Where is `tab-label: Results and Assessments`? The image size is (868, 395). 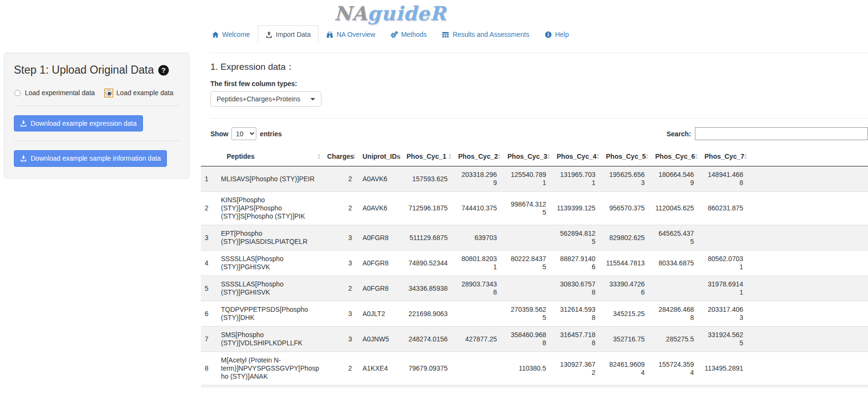
tab-label: Results and Assessments is located at coordinates (491, 34).